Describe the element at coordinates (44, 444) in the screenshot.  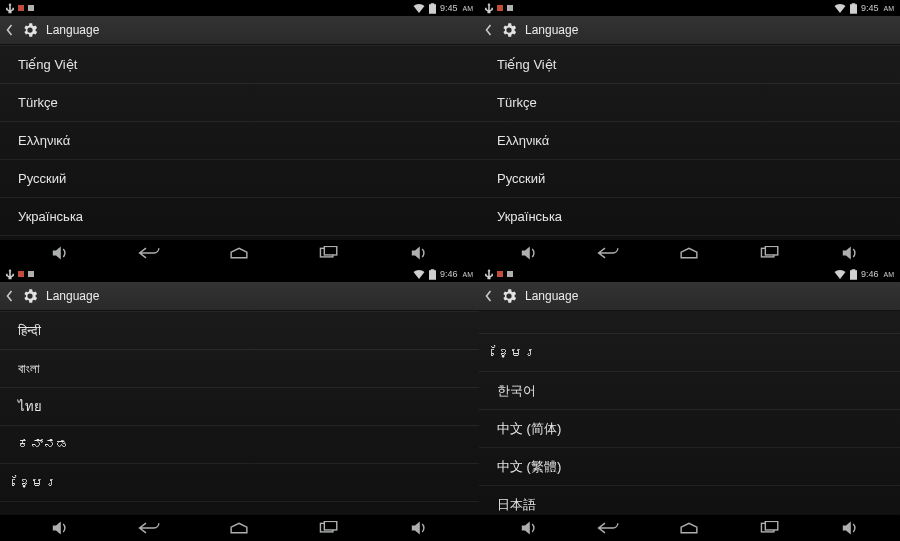
I see `language-label: ಕನ್ನಡ` at that location.